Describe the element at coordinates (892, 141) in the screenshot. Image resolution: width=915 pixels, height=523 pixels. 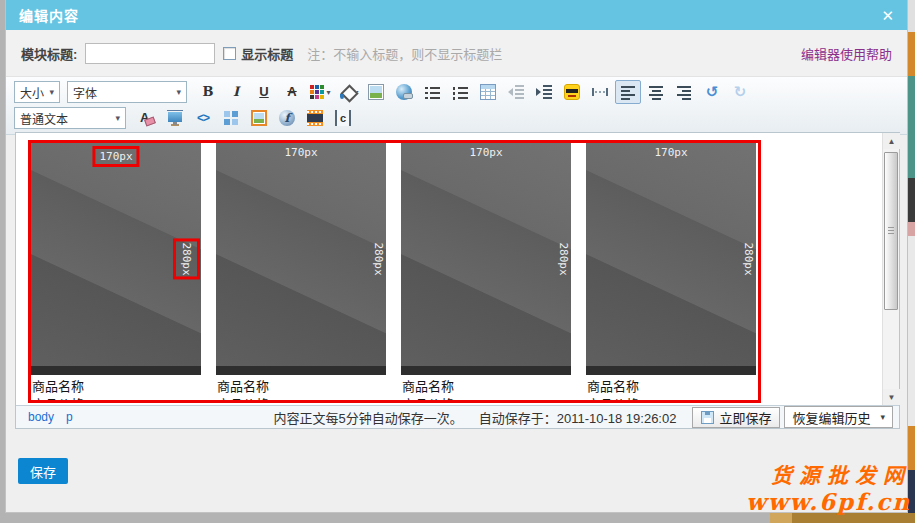
I see `scroll-up-icon: ▲` at that location.